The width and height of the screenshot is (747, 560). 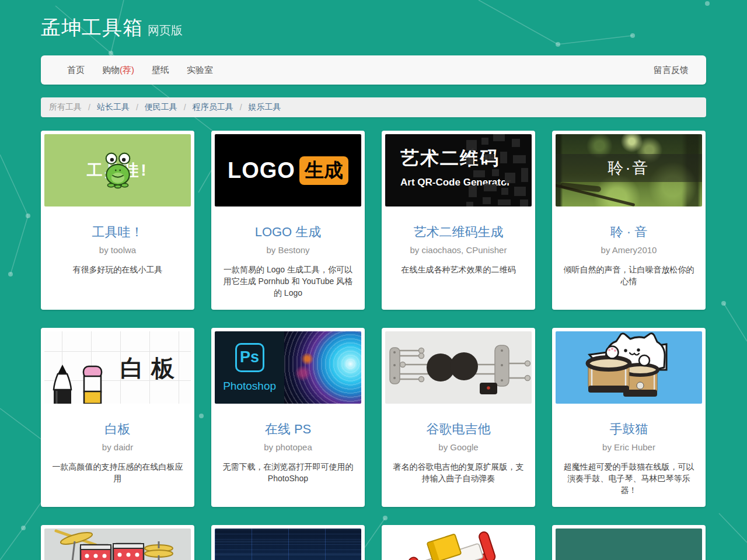 What do you see at coordinates (118, 429) in the screenshot?
I see `tool-title: 白板` at bounding box center [118, 429].